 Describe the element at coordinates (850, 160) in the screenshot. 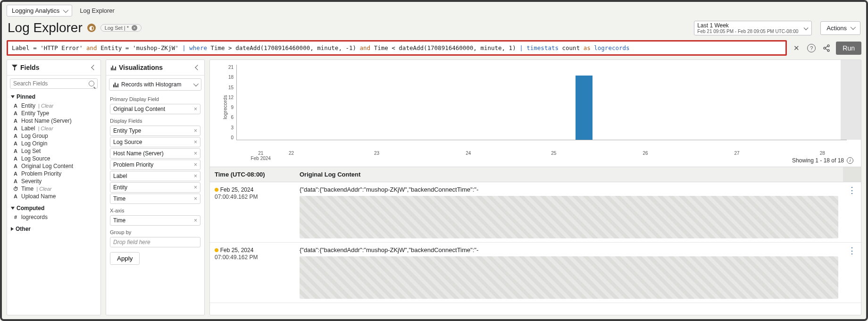

I see `info-icon: i` at that location.